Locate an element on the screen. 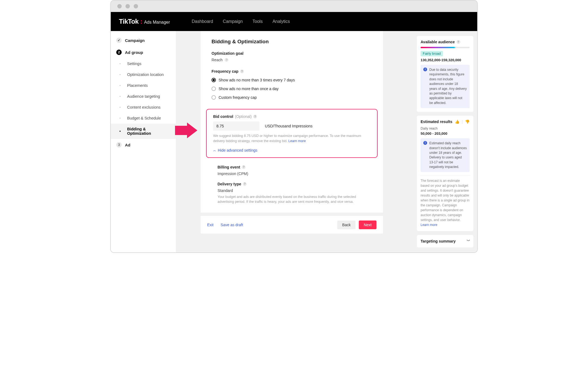 The height and width of the screenshot is (392, 588). sidebar-item-optimization-location: Optimization location is located at coordinates (143, 75).